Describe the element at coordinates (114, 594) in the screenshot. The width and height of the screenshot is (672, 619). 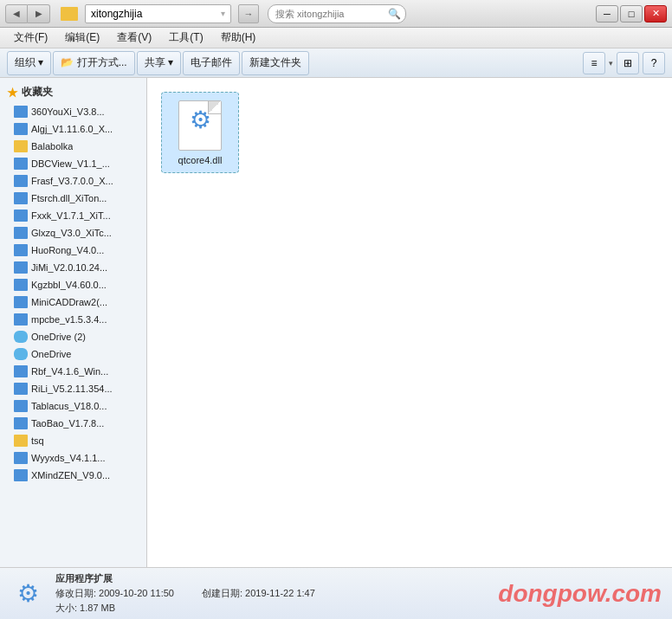
I see `status-modified: 修改日期: 2009-10-20 11:50` at that location.